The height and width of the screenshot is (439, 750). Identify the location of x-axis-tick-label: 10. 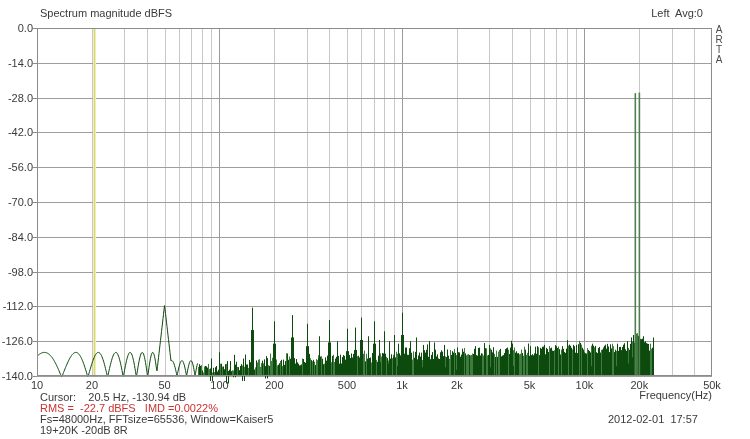
(37, 386).